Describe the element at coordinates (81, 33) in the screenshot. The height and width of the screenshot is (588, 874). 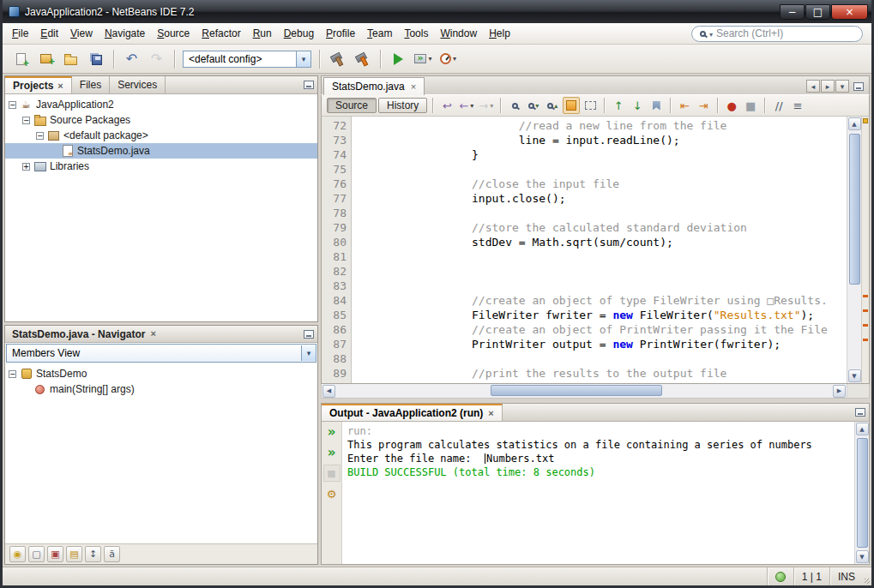
I see `menu-view: View` at that location.